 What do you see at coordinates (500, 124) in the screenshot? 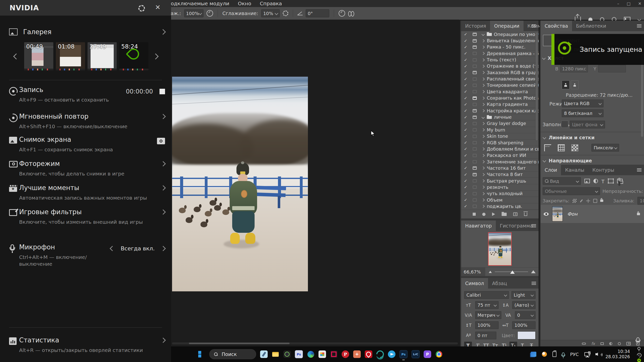
I see `action-row: Gray layer dodge` at bounding box center [500, 124].